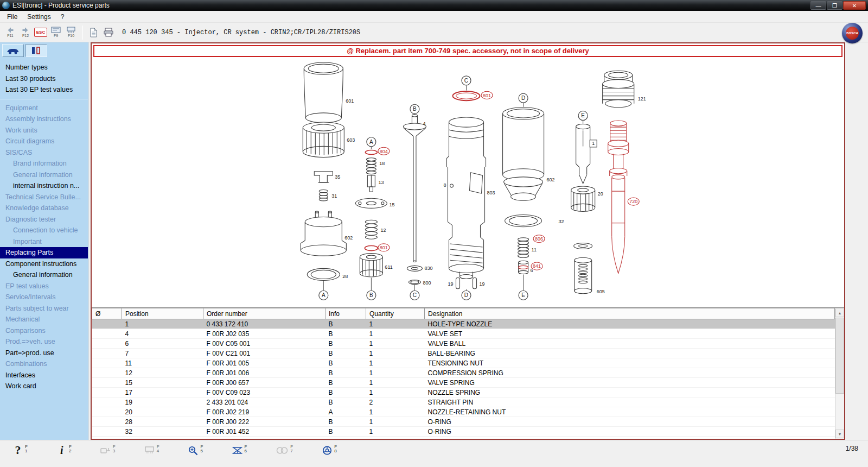 The image size is (868, 467). I want to click on sidebar-item-sis-cas: SIS/CAS, so click(44, 153).